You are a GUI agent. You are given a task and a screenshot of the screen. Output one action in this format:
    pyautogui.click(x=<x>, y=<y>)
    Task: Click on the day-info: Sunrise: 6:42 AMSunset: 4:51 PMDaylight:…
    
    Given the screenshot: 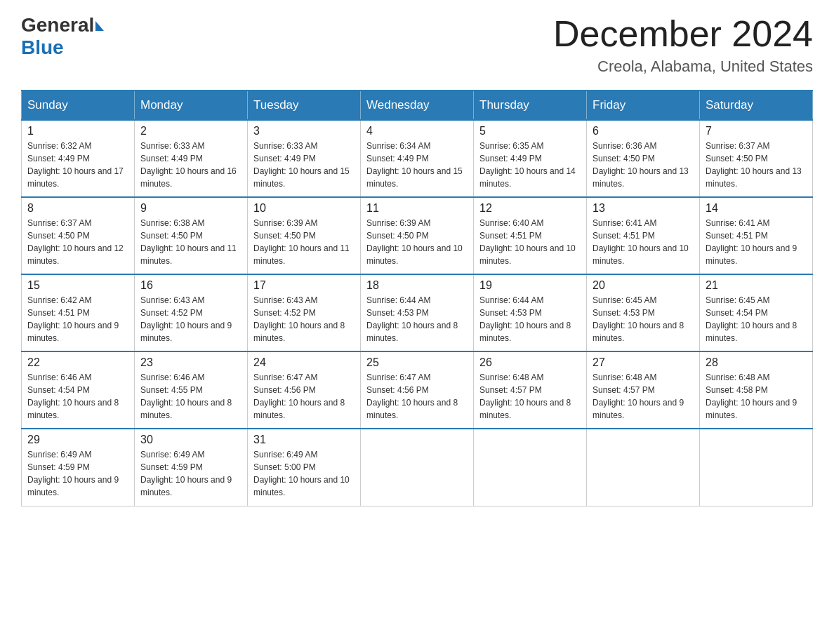 What is the action you would take?
    pyautogui.click(x=78, y=319)
    